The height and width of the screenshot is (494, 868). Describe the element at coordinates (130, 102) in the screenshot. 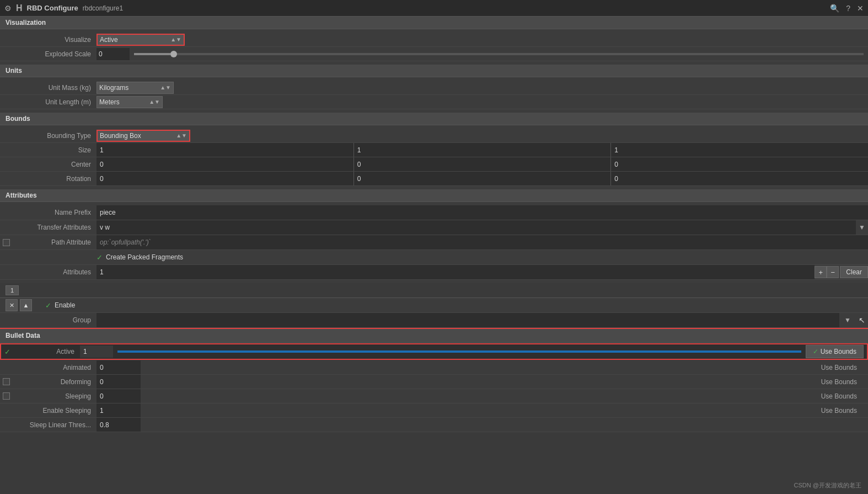

I see `unit-length-dropdown: Meters ▲▼` at that location.